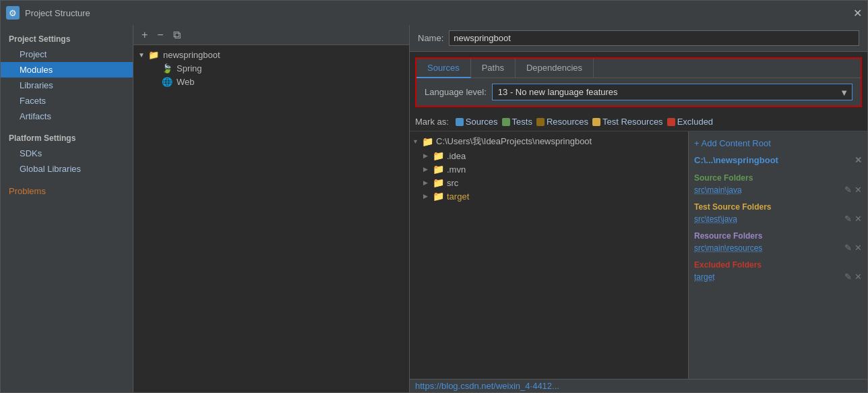  Describe the element at coordinates (417, 142) in the screenshot. I see `file-arrow-root: ▼` at that location.